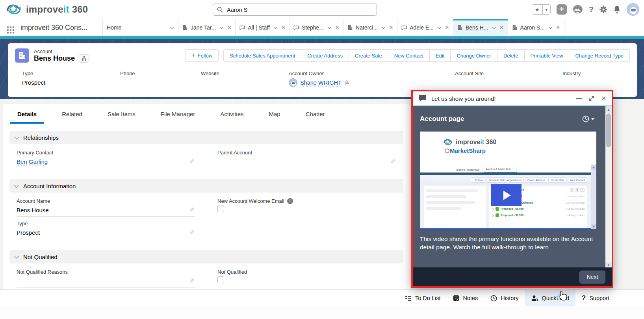 This screenshot has width=644, height=319. I want to click on field-value, so click(509, 83).